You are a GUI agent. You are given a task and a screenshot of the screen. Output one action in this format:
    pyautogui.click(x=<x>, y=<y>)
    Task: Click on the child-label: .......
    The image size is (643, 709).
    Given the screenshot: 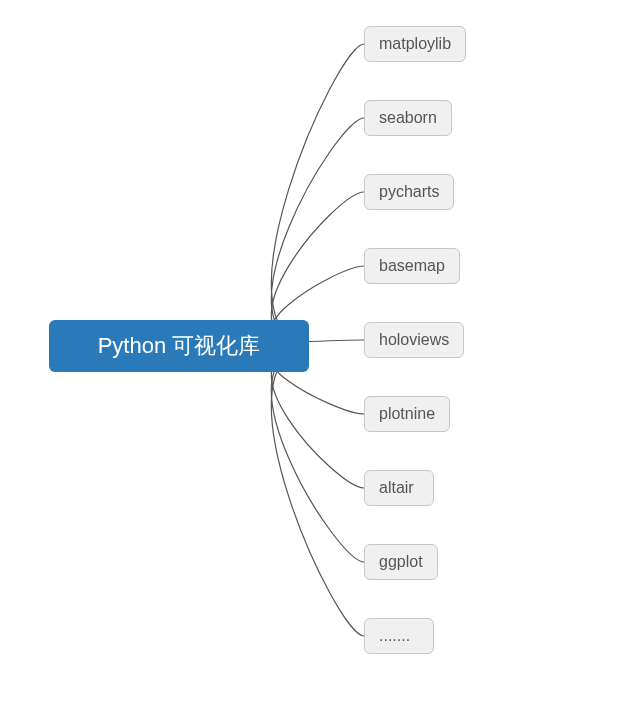 What is the action you would take?
    pyautogui.click(x=394, y=636)
    